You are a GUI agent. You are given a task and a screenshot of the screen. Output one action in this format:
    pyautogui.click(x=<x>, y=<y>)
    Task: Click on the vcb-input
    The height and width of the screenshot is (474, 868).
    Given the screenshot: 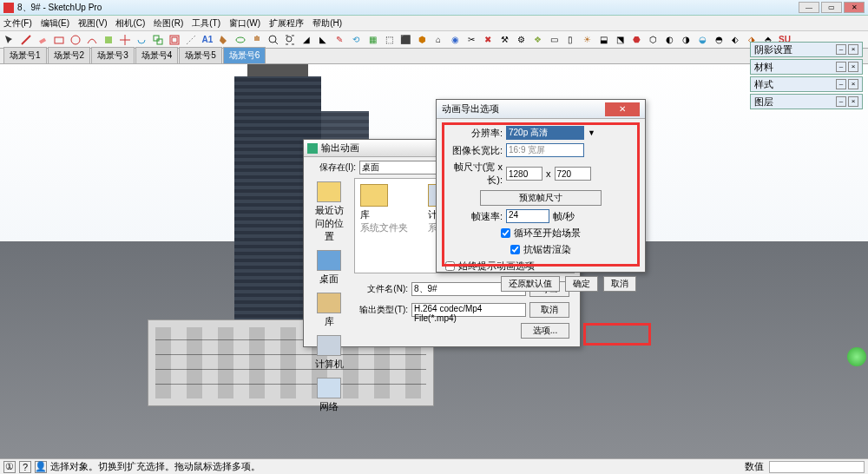 What is the action you would take?
    pyautogui.click(x=817, y=467)
    